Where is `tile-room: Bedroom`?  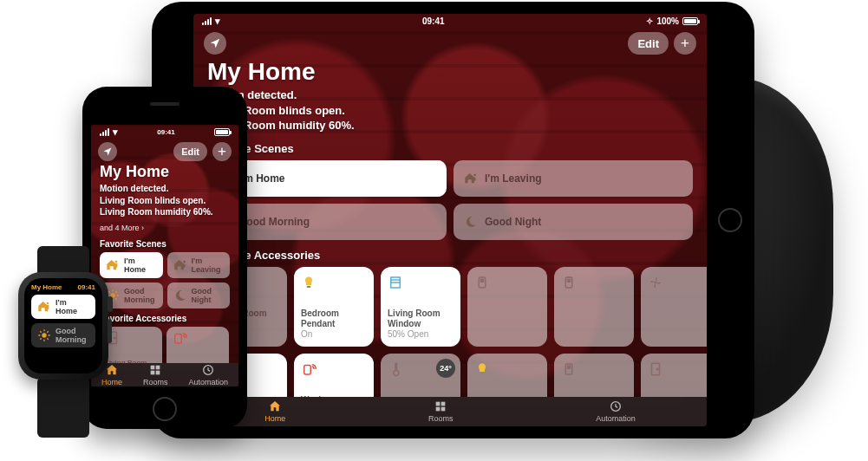
tile-room: Bedroom is located at coordinates (334, 314).